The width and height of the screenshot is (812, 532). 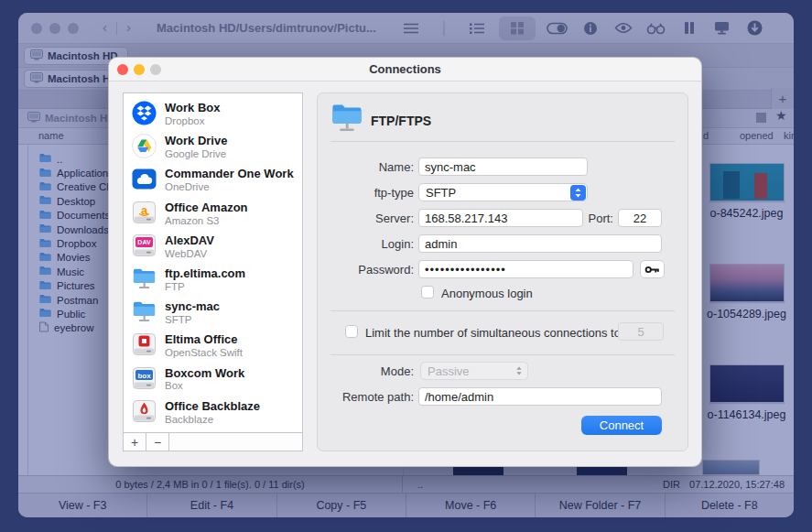 What do you see at coordinates (212, 180) in the screenshot?
I see `connection-item: Commander One Work OneDrive` at bounding box center [212, 180].